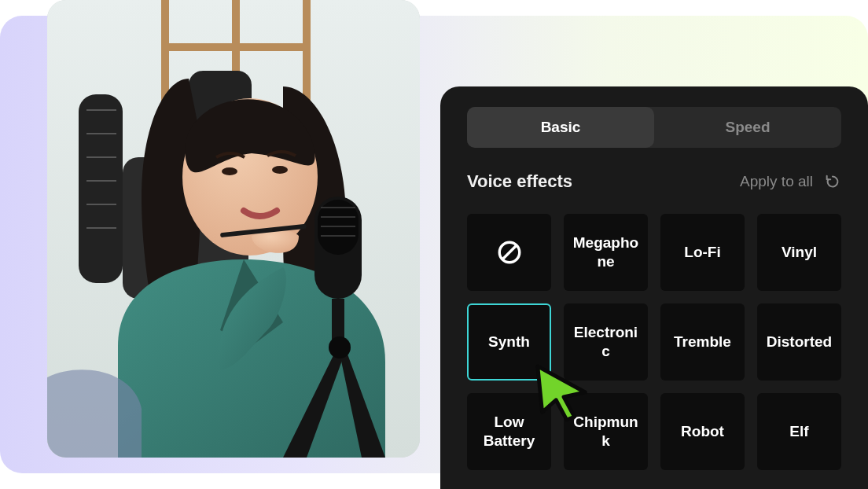  Describe the element at coordinates (605, 252) in the screenshot. I see `effect-megaphone: Megaphone` at that location.